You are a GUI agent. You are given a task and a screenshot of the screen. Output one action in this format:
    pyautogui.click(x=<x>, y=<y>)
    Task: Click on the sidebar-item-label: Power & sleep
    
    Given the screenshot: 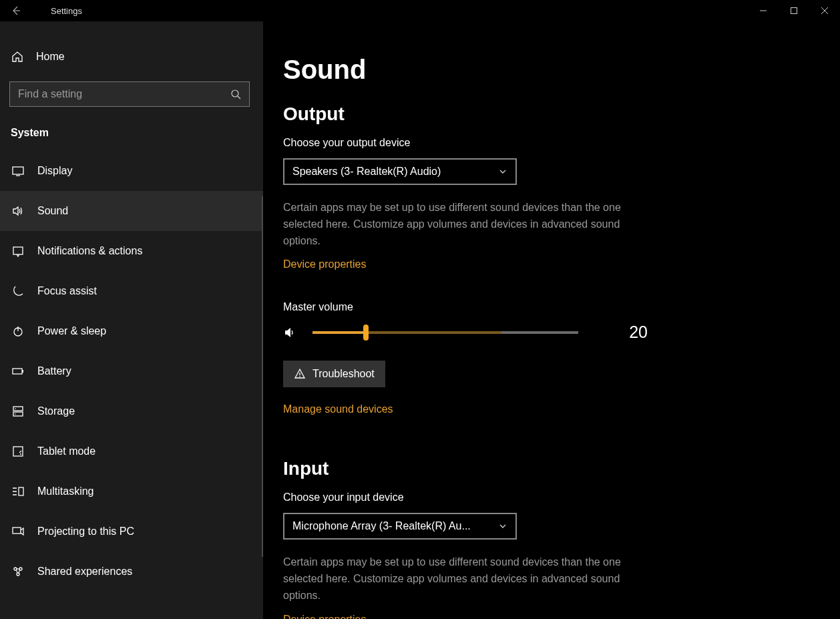 What is the action you would take?
    pyautogui.click(x=72, y=331)
    